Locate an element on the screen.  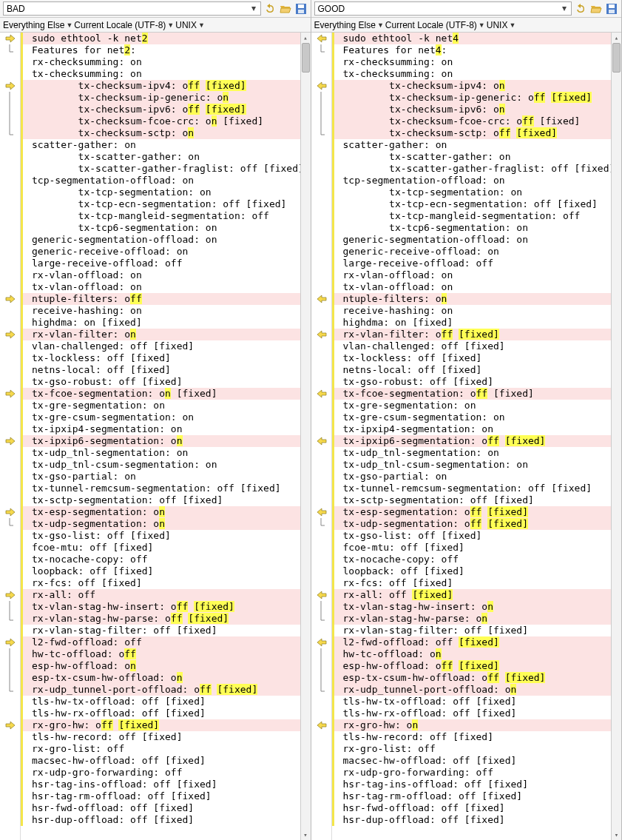
code-line: tcp-segmentation-offload: on is located at coordinates (160, 181).